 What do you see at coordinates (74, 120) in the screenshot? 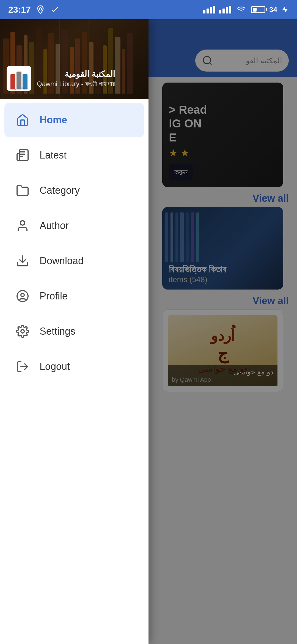
I see `sidebar-item-home: Home` at bounding box center [74, 120].